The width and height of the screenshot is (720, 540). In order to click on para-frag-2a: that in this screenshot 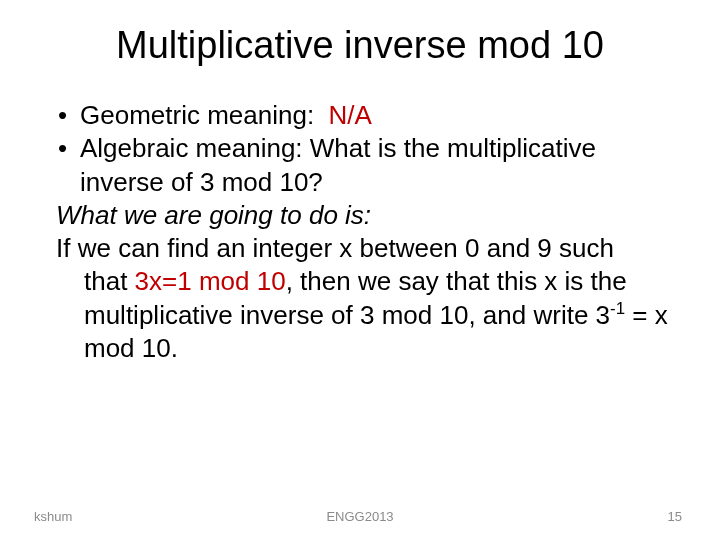, I will do `click(110, 281)`.